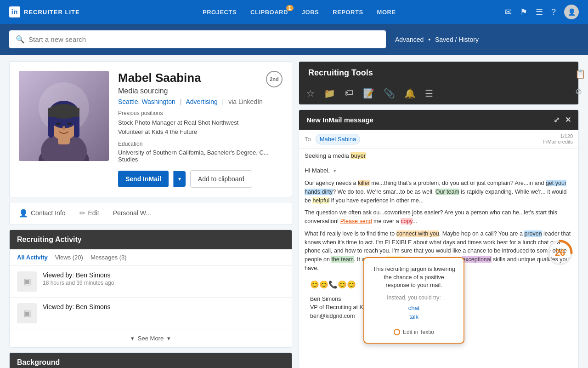  What do you see at coordinates (204, 40) in the screenshot?
I see `search-input` at bounding box center [204, 40].